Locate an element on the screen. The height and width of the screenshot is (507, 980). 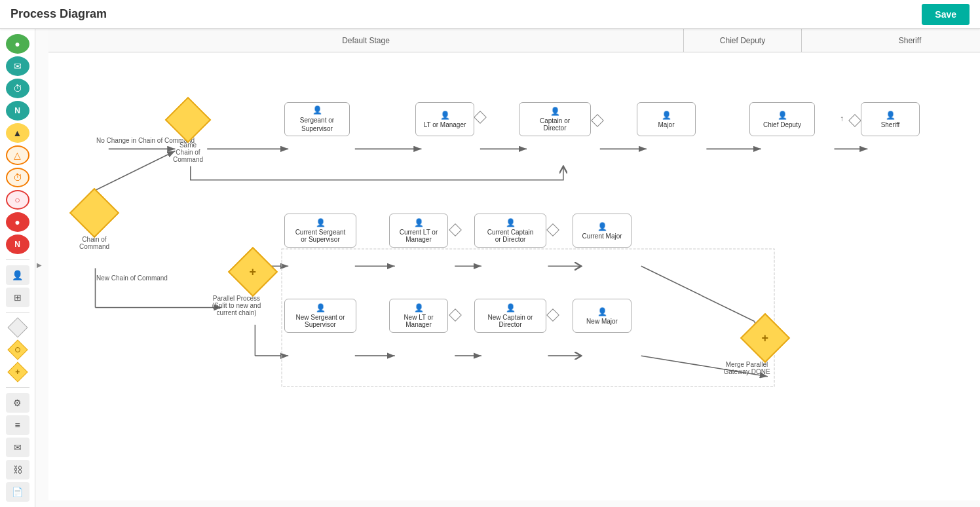
exclusive-gw-top2 is located at coordinates (597, 121).